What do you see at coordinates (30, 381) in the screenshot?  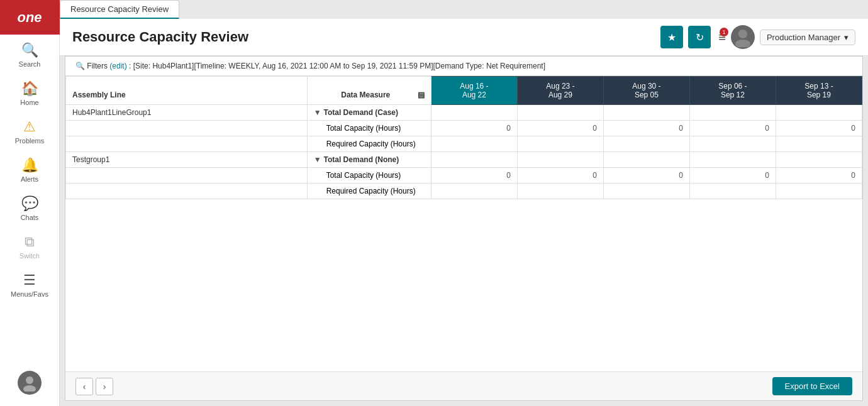 I see `sidebar-user-avatar` at bounding box center [30, 381].